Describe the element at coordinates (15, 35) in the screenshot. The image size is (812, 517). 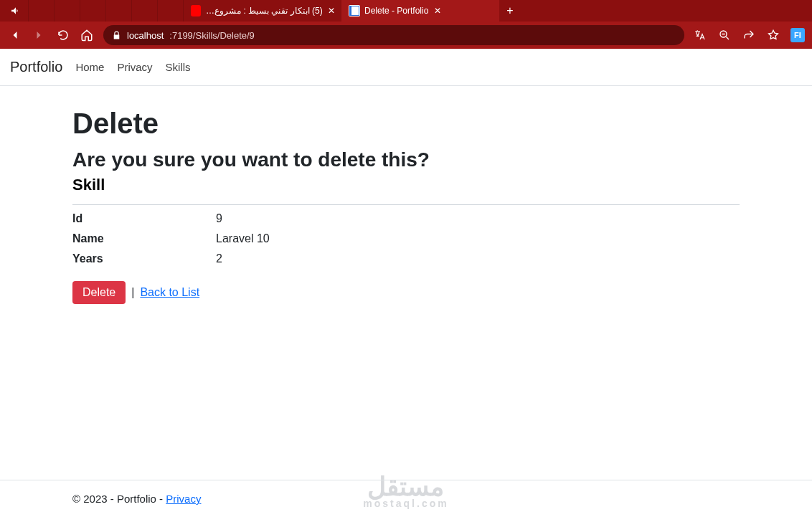
I see `back-button` at that location.